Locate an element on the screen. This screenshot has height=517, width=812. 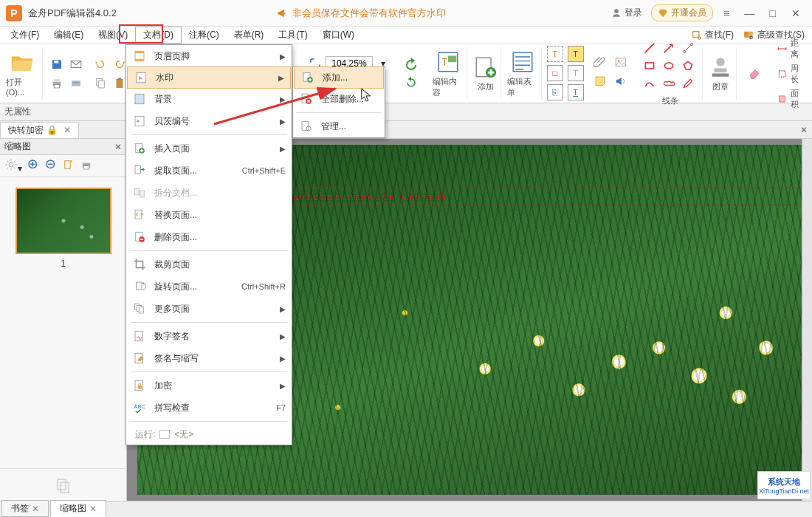
menu-document: 文档(D) is located at coordinates (158, 35).